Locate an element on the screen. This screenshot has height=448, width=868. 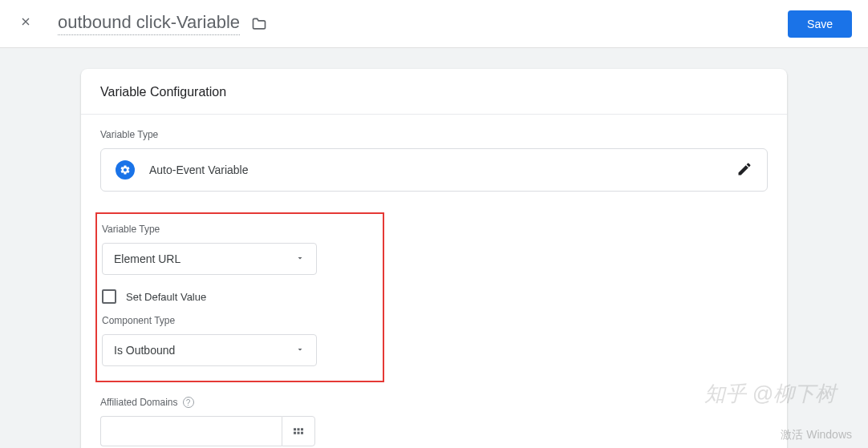
edit-icon is located at coordinates (744, 170).